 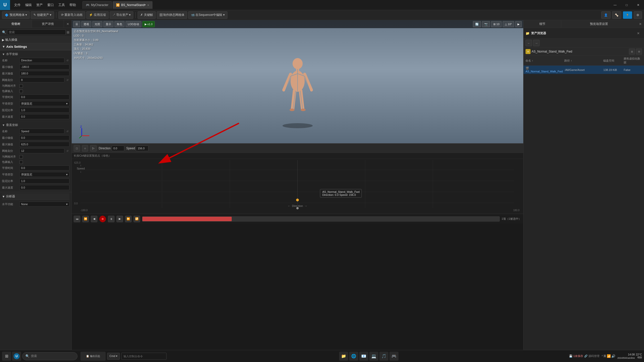 What do you see at coordinates (542, 24) in the screenshot?
I see `details-tab: 细节` at bounding box center [542, 24].